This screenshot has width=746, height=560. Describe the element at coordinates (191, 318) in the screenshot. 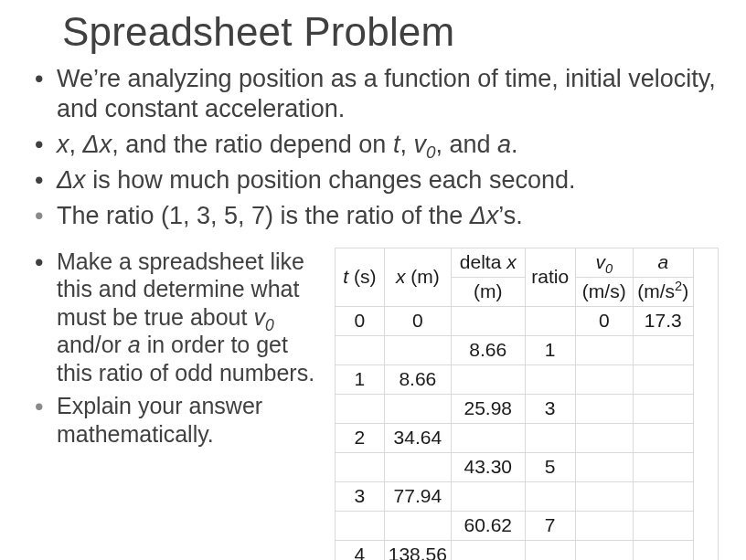

I see `bullet-make-spreadsheet: Make a spreadsheet like this and determi…` at that location.